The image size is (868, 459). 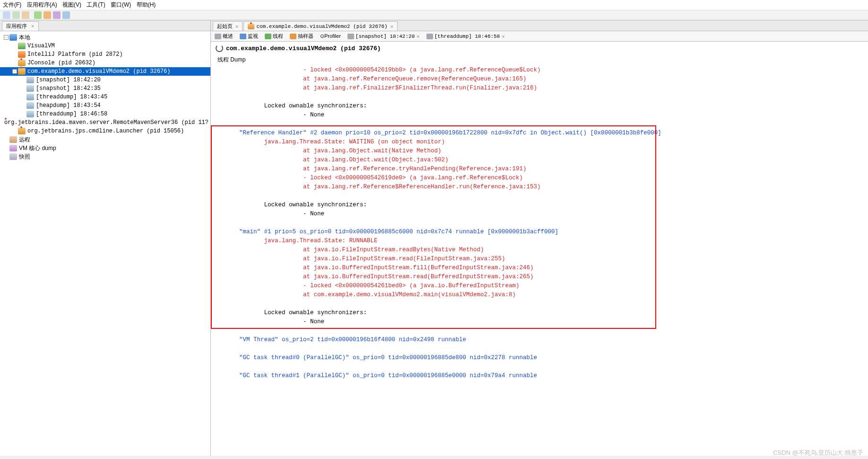 I want to click on dump-line: at com.example.demo.visualVMdemo2.main(v…, so click(x=539, y=295).